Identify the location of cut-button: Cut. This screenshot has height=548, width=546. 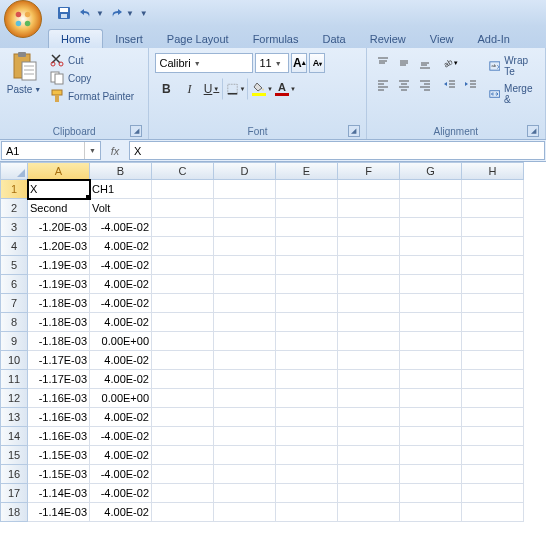
(92, 60).